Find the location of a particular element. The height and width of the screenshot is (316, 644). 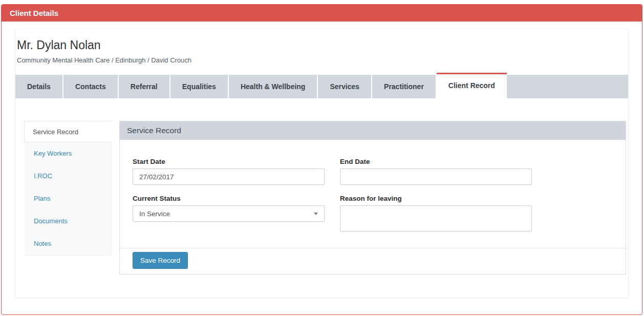

sidebar-item-key-workers: Key Workers is located at coordinates (69, 154).